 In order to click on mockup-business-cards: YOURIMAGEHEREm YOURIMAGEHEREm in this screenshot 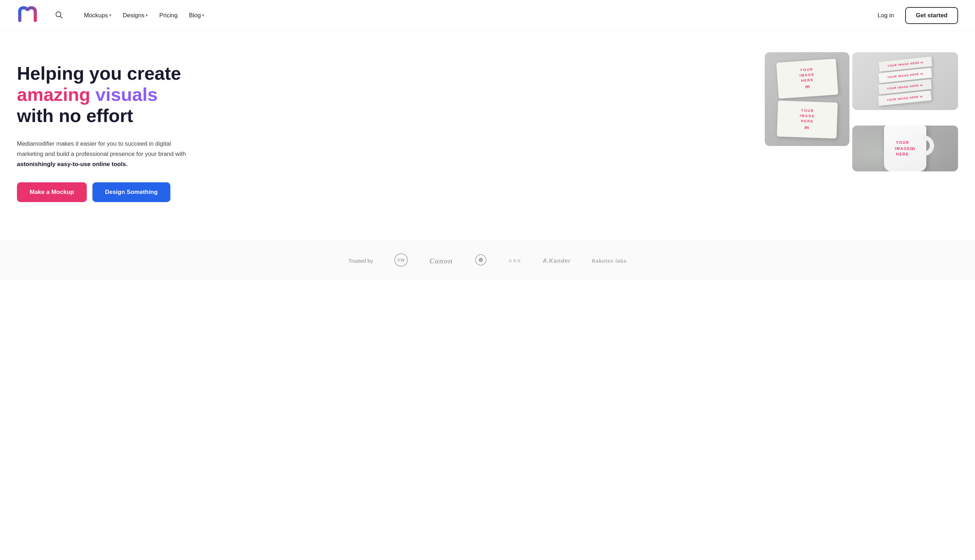, I will do `click(807, 99)`.